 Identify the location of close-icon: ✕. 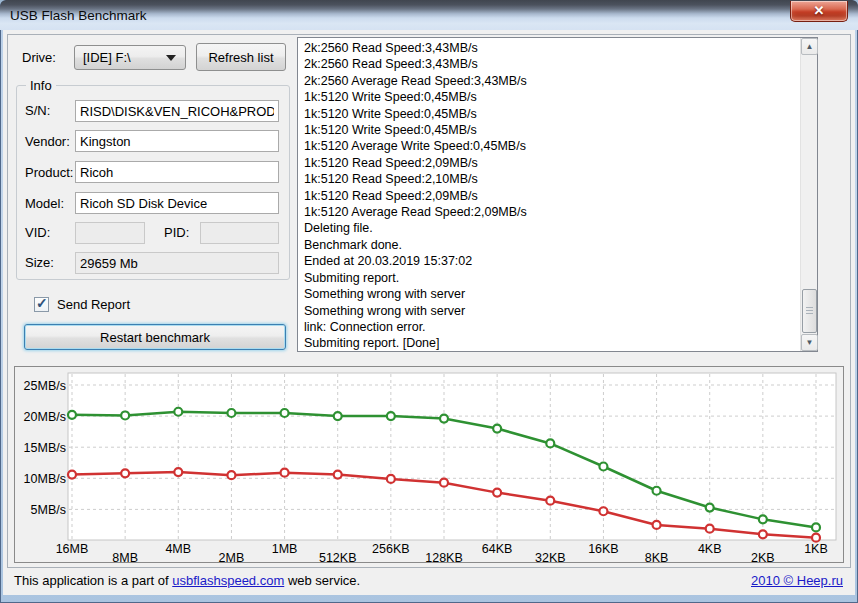
(820, 10).